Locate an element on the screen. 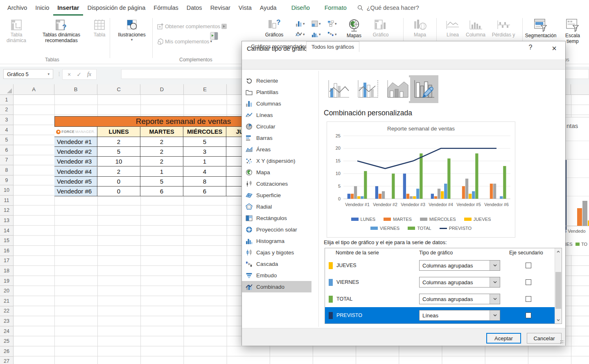  row-header-6: 6 is located at coordinates (7, 151).